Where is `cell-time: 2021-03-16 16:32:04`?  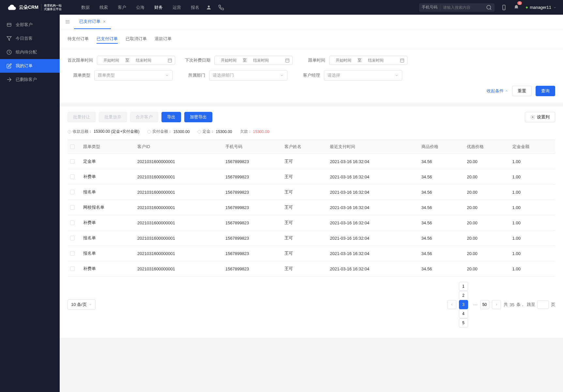
cell-time: 2021-03-16 16:32:04 is located at coordinates (373, 254).